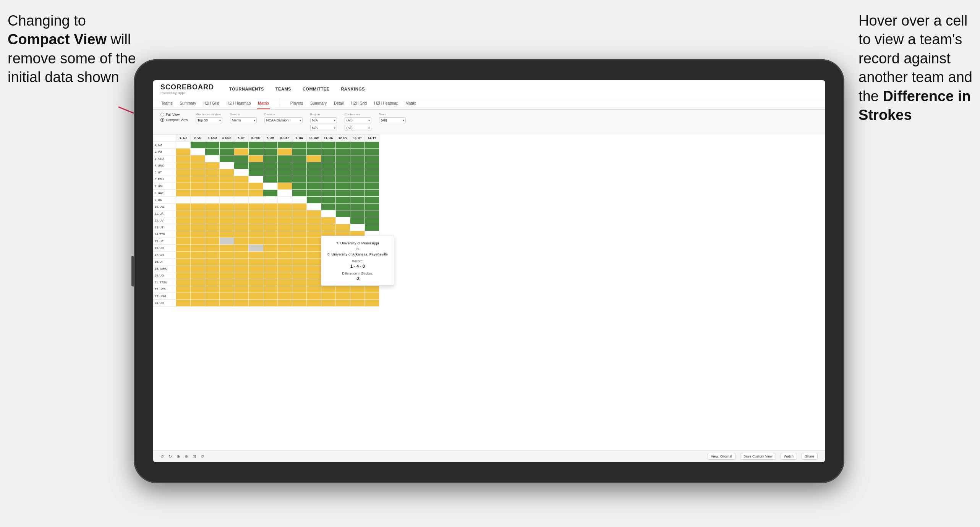 Image resolution: width=980 pixels, height=527 pixels. What do you see at coordinates (174, 115) in the screenshot?
I see `radio-full-view: Full View` at bounding box center [174, 115].